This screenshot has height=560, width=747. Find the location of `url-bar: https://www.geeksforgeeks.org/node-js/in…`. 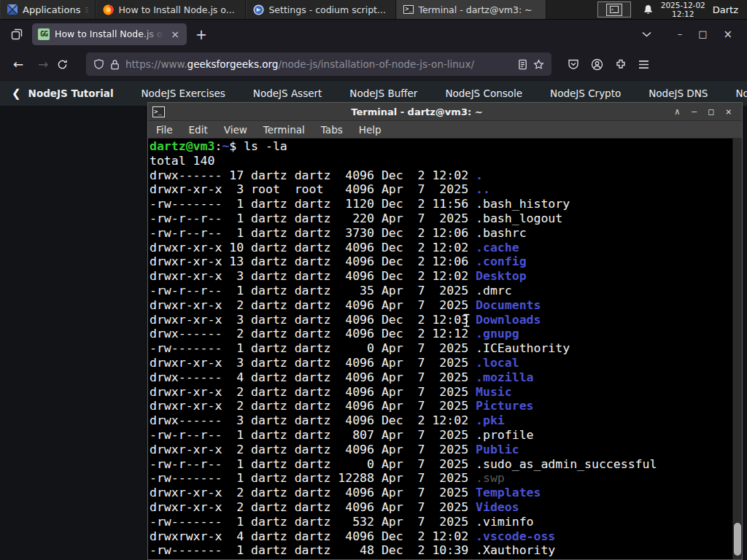

url-bar: https://www.geeksforgeeks.org/node-js/in… is located at coordinates (319, 64).